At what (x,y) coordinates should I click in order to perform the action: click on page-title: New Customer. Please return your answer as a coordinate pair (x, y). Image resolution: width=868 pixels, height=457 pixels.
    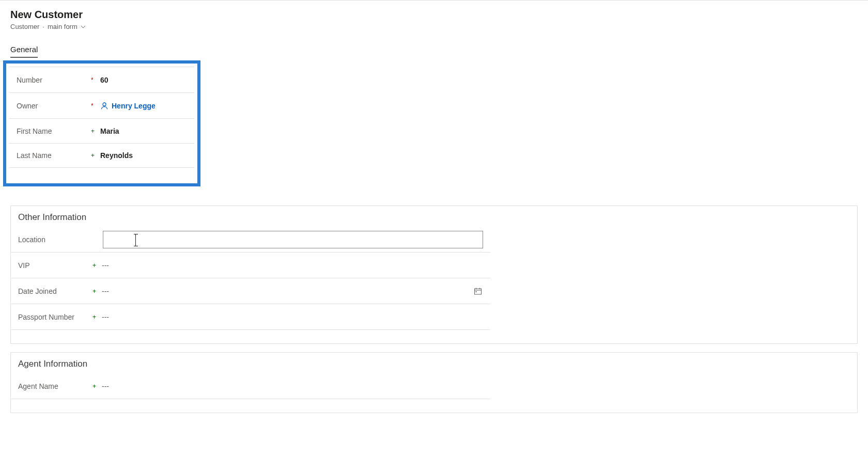
    Looking at the image, I should click on (434, 14).